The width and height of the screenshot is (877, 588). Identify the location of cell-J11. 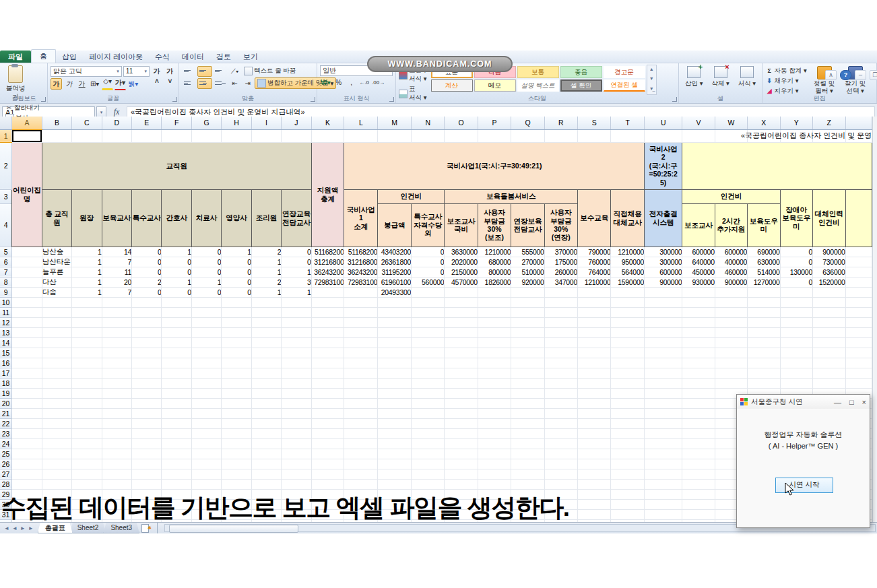
(296, 313).